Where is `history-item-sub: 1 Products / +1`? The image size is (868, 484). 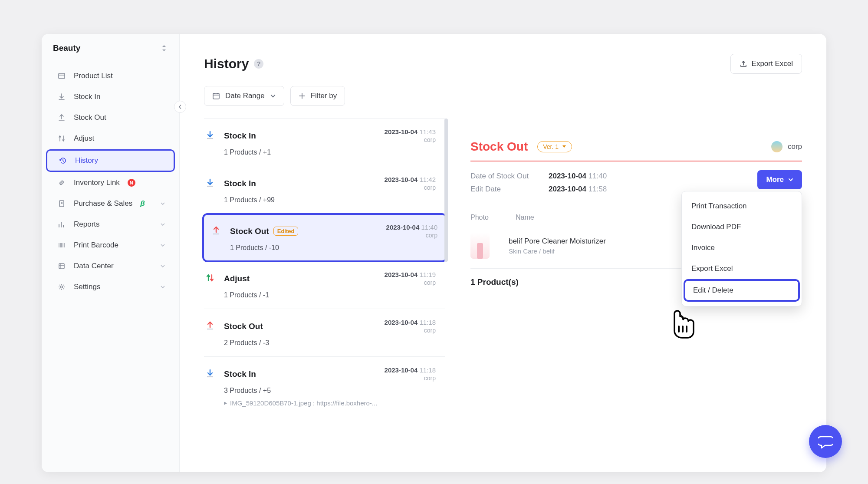 history-item-sub: 1 Products / +1 is located at coordinates (330, 152).